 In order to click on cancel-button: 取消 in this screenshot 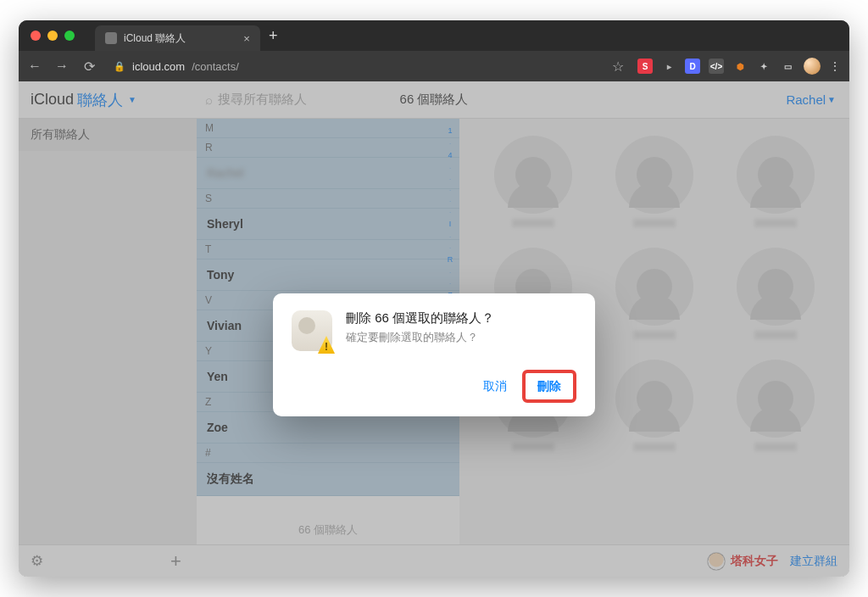, I will do `click(495, 387)`.